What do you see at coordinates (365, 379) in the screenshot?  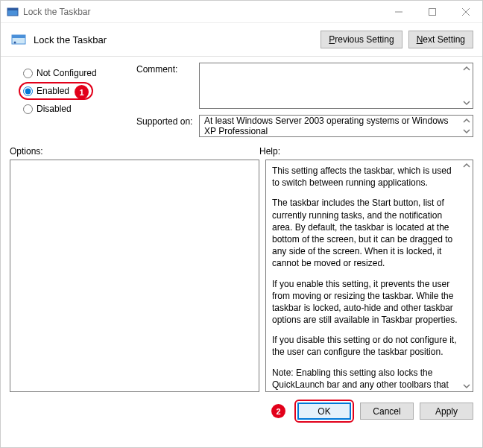 I see `help-paragraph: Note: Enabling this setting also locks t…` at bounding box center [365, 379].